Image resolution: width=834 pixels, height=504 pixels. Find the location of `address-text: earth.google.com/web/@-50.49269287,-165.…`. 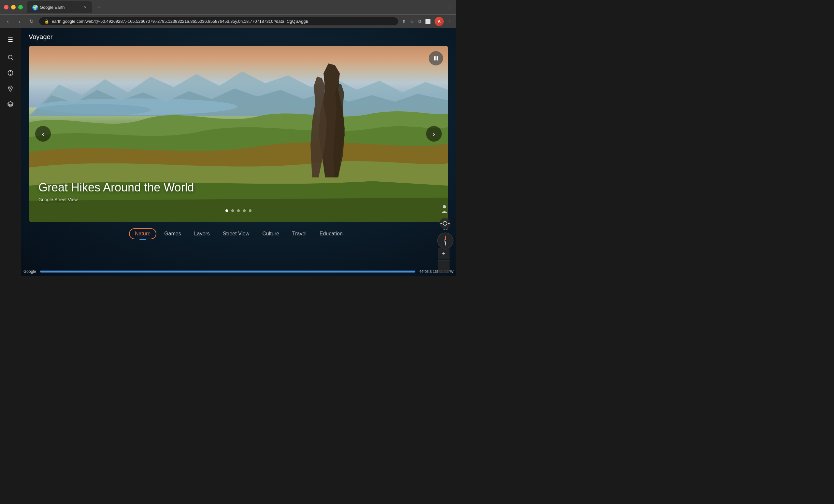

address-text: earth.google.com/web/@-50.49269287,-165.… is located at coordinates (180, 21).